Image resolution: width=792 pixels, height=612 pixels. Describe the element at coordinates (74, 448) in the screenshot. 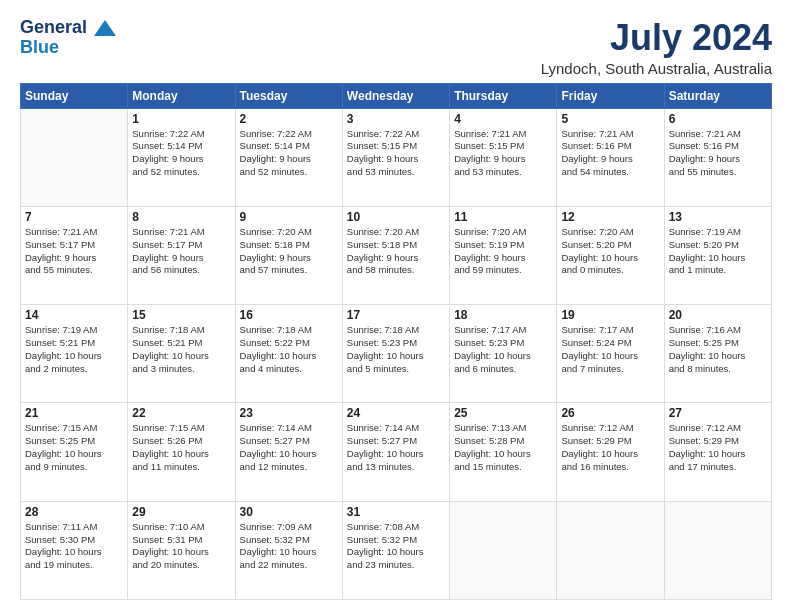

I see `cell-info: Sunrise: 7:15 AMSunset: 5:25 PMDaylight:…` at that location.